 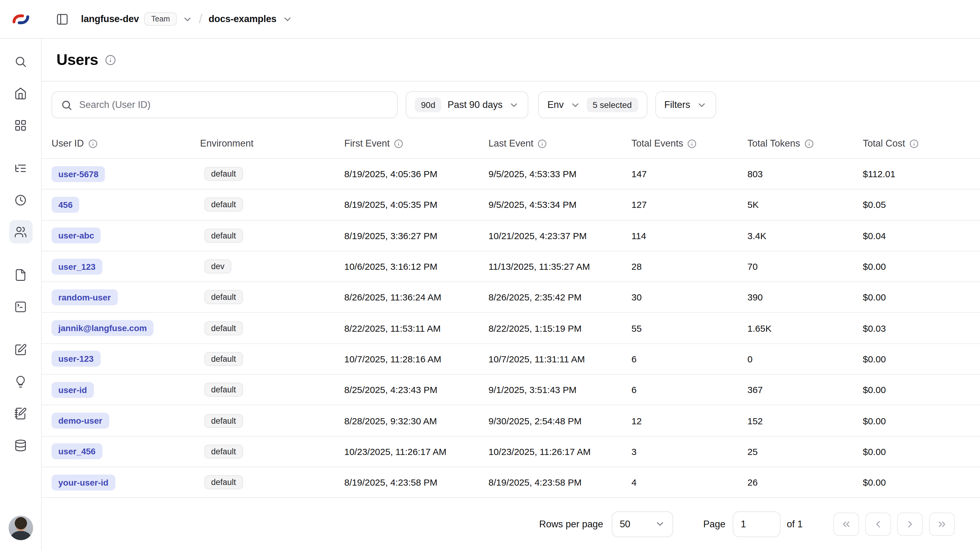 What do you see at coordinates (689, 143) in the screenshot?
I see `column-header-total_events: Total Events` at bounding box center [689, 143].